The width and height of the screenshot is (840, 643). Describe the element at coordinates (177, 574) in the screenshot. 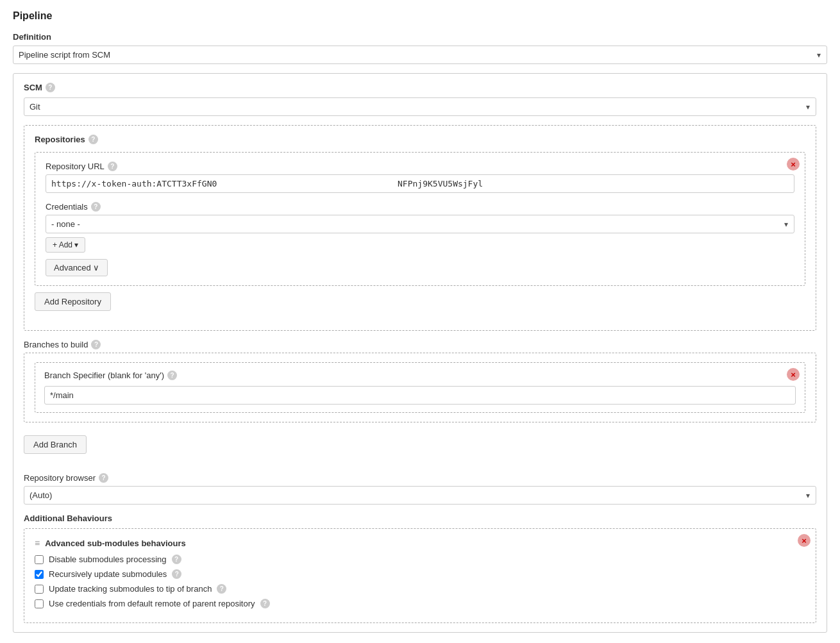

I see `recursively-update-help-icon: ?` at that location.